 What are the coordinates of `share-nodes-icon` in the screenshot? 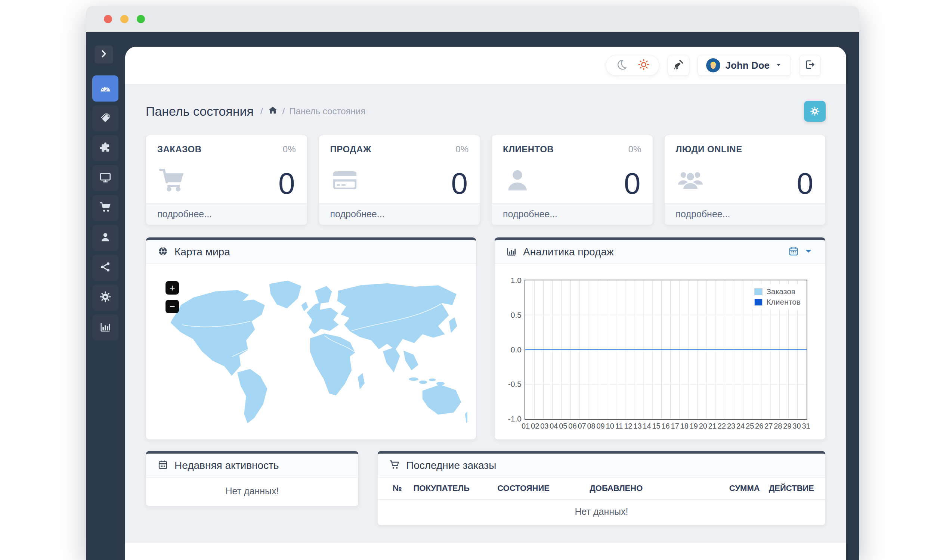 It's located at (105, 268).